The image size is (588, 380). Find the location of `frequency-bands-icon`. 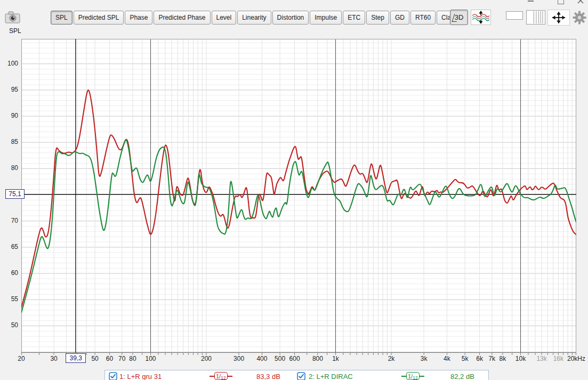

frequency-bands-icon is located at coordinates (536, 17).